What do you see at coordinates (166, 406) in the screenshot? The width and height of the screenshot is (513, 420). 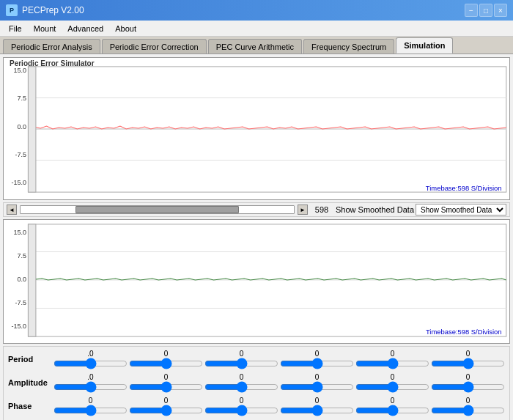 I see `phase-slider-1: 0` at bounding box center [166, 406].